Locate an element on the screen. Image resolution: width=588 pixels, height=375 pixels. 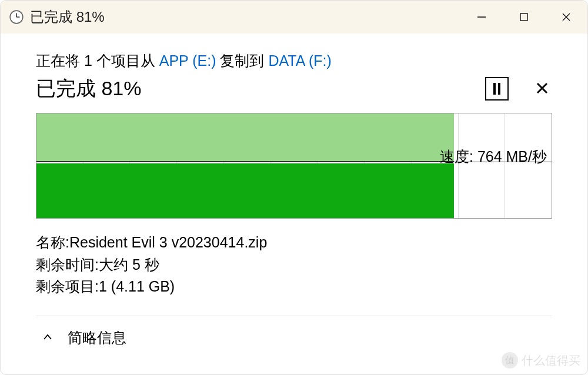
titlebar: 已完成 81% is located at coordinates (294, 17).